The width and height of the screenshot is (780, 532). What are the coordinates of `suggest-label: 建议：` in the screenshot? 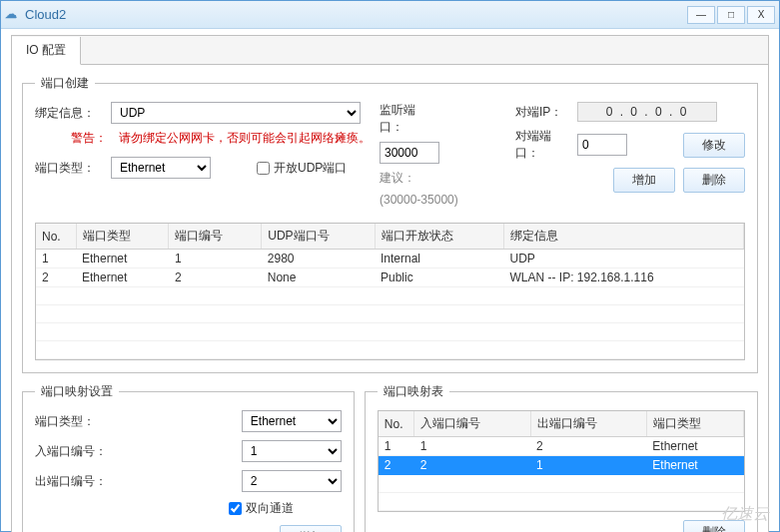 It's located at (397, 178).